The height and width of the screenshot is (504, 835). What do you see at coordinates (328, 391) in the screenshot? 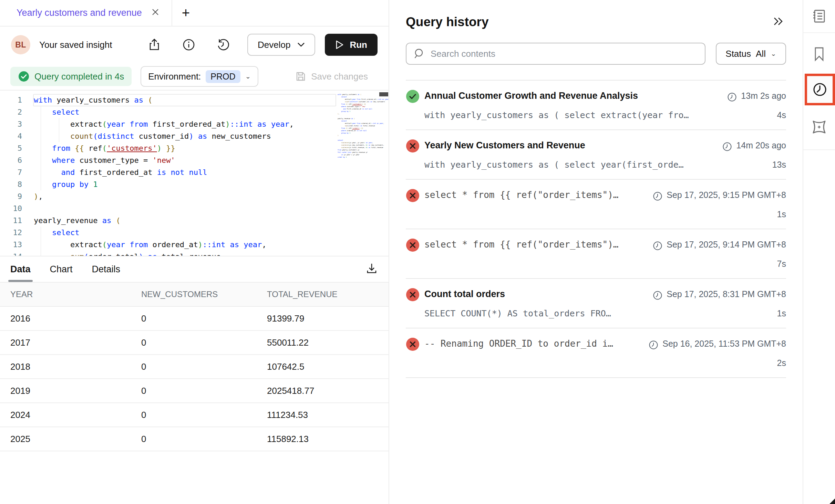
I see `table-cell: 2025418.77` at bounding box center [328, 391].